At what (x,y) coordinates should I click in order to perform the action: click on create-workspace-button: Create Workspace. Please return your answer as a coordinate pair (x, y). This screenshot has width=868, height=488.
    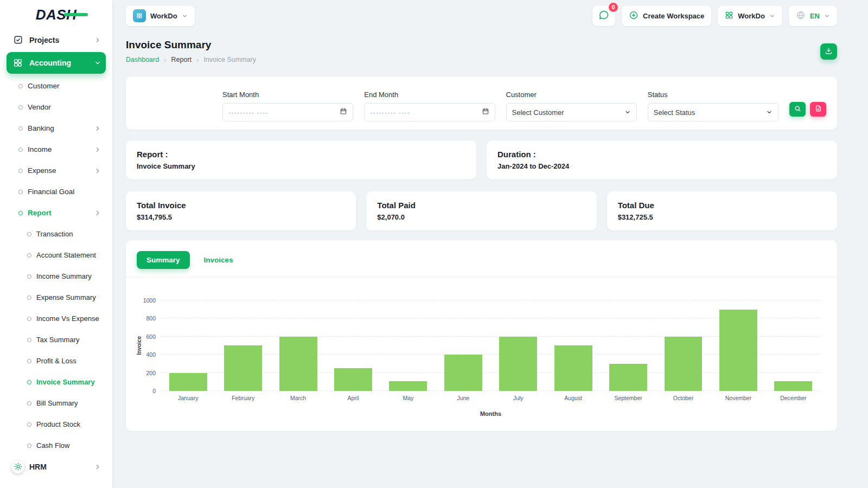
    Looking at the image, I should click on (666, 16).